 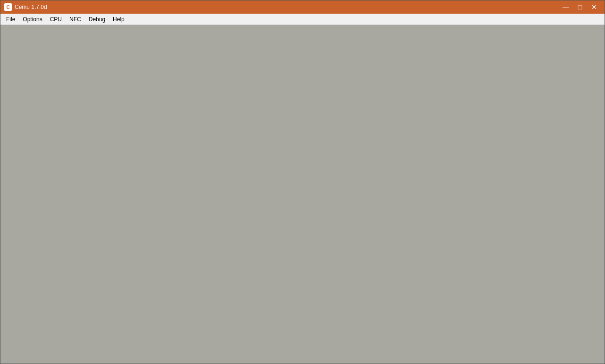 I want to click on menu-item-debug: Debug, so click(x=97, y=19).